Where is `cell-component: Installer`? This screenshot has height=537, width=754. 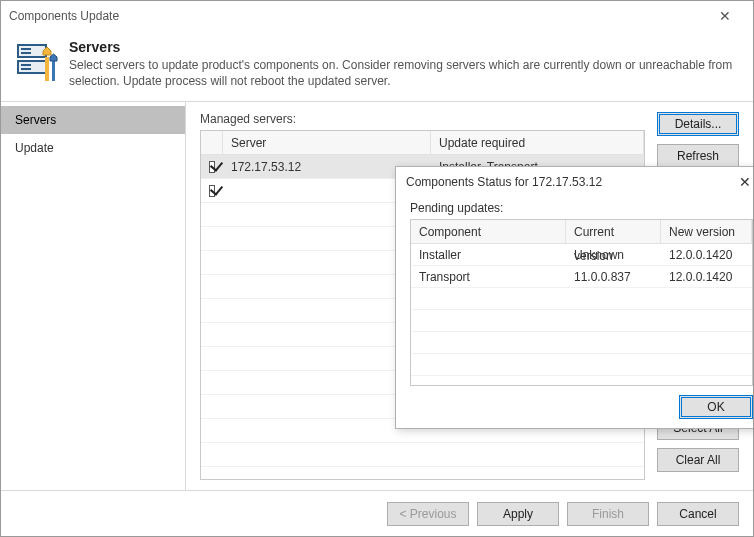
cell-component: Installer is located at coordinates (488, 254).